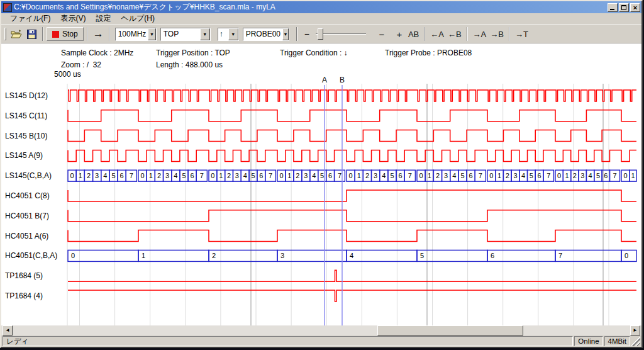 This screenshot has width=644, height=350. Describe the element at coordinates (522, 34) in the screenshot. I see `goto-trigger-button: →T` at that location.